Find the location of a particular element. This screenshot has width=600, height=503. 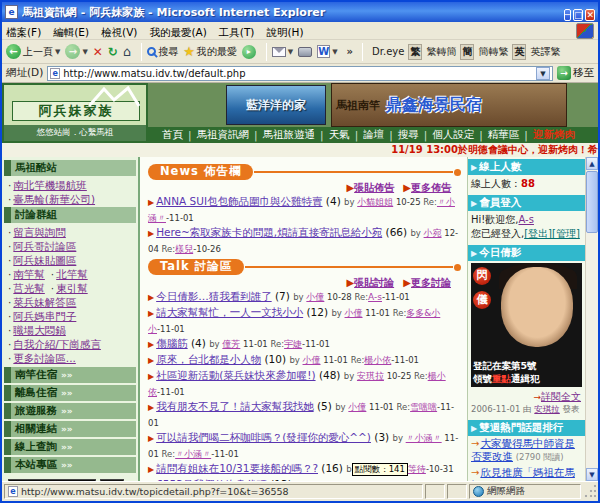

dreye-translate-button: 簡轉繁 is located at coordinates (493, 52).